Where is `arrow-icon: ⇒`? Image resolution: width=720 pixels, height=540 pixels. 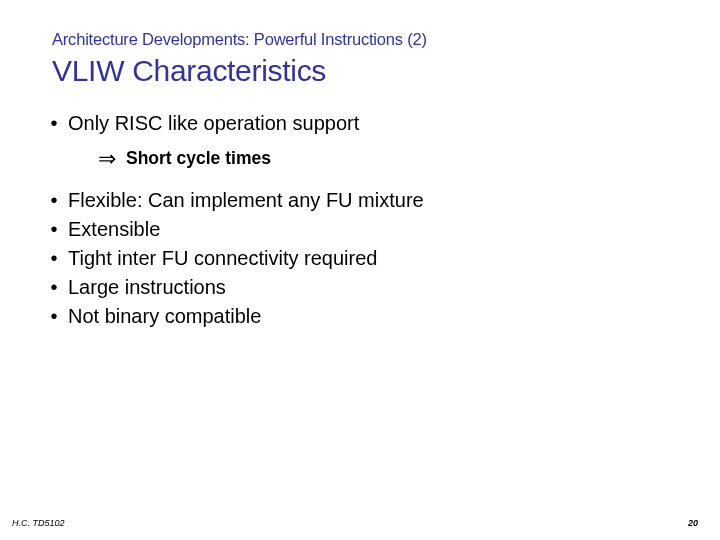 arrow-icon: ⇒ is located at coordinates (107, 159).